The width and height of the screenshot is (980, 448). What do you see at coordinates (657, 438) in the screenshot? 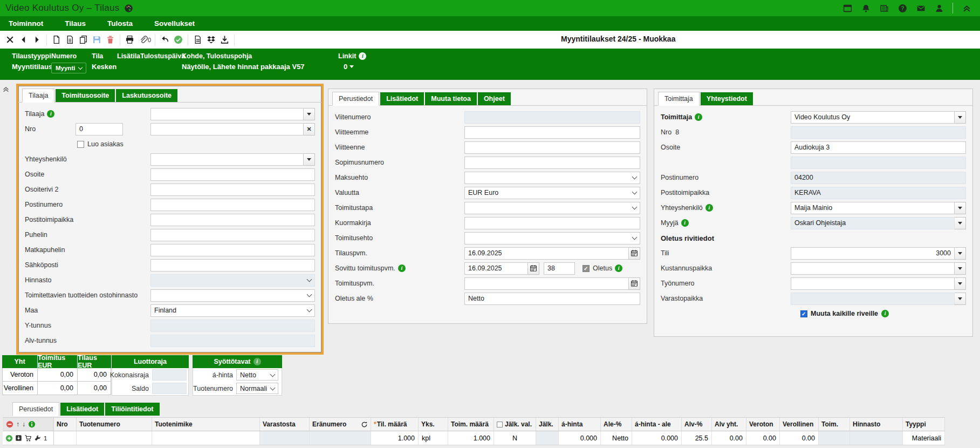
I see `cell-hinta-ale: 0.000` at bounding box center [657, 438].